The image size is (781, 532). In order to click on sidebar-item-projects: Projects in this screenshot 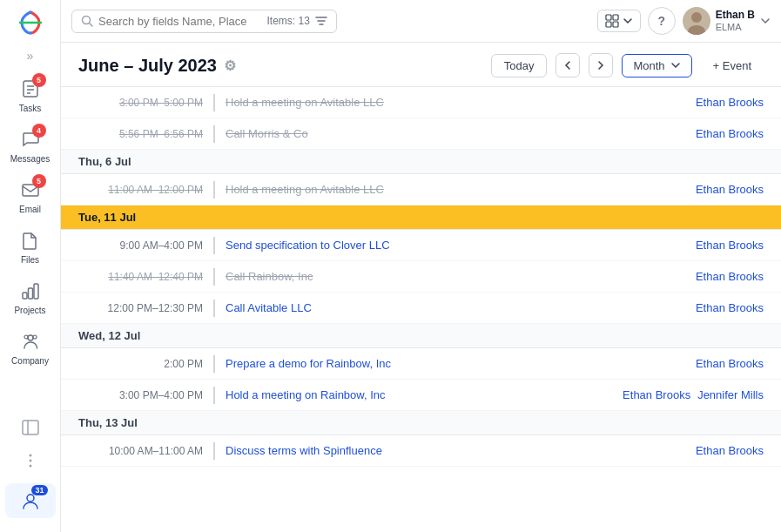, I will do `click(30, 297)`.